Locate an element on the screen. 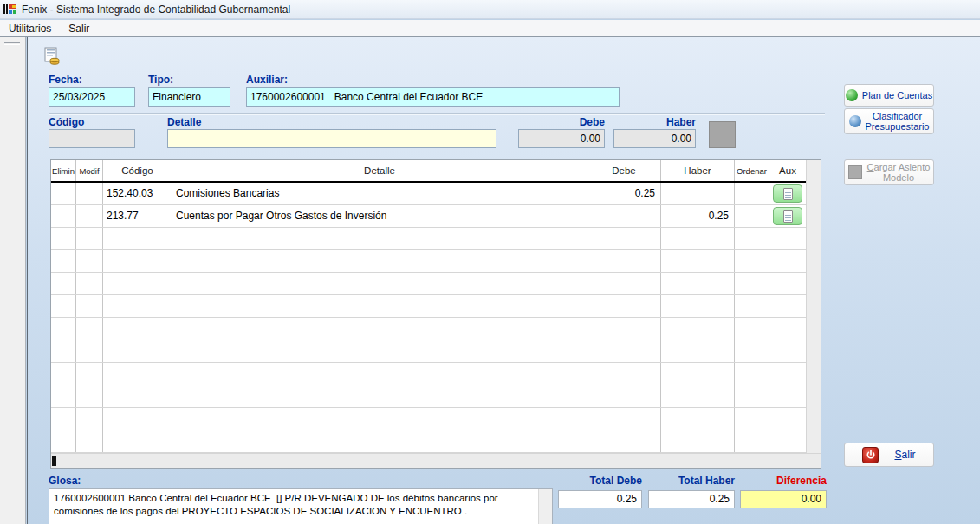 This screenshot has height=524, width=980. glosa-scrollbar is located at coordinates (545, 507).